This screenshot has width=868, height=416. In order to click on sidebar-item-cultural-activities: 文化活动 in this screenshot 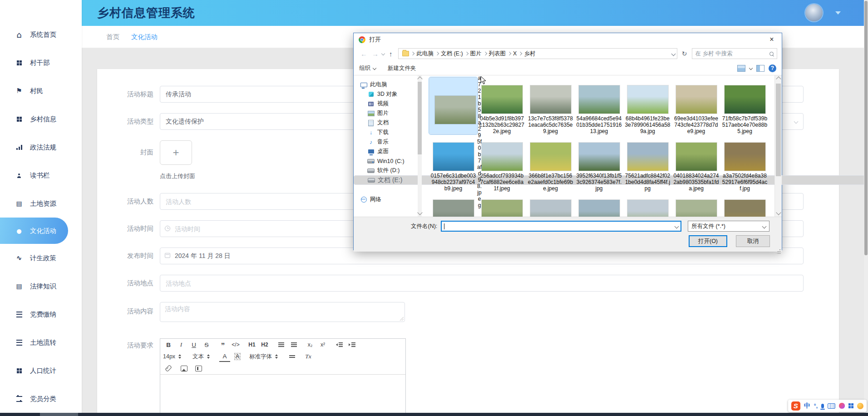, I will do `click(34, 231)`.